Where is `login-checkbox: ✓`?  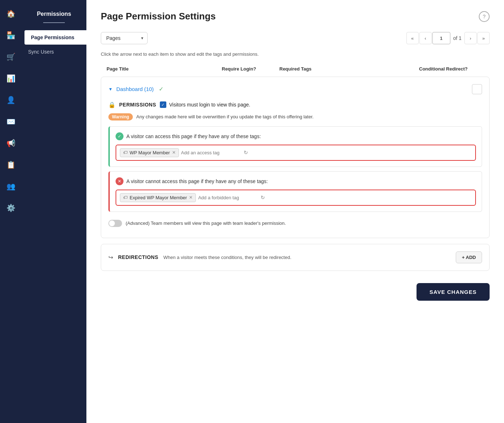
login-checkbox: ✓ is located at coordinates (163, 105).